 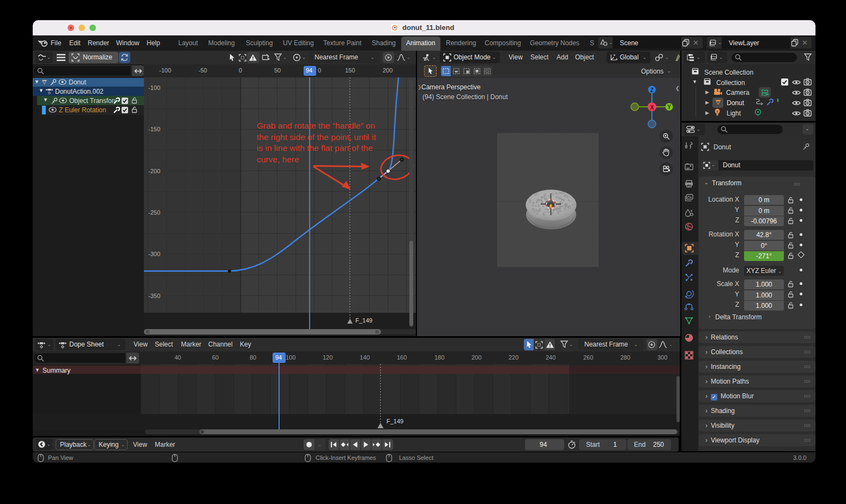 I want to click on svg-text: -250, so click(x=154, y=212).